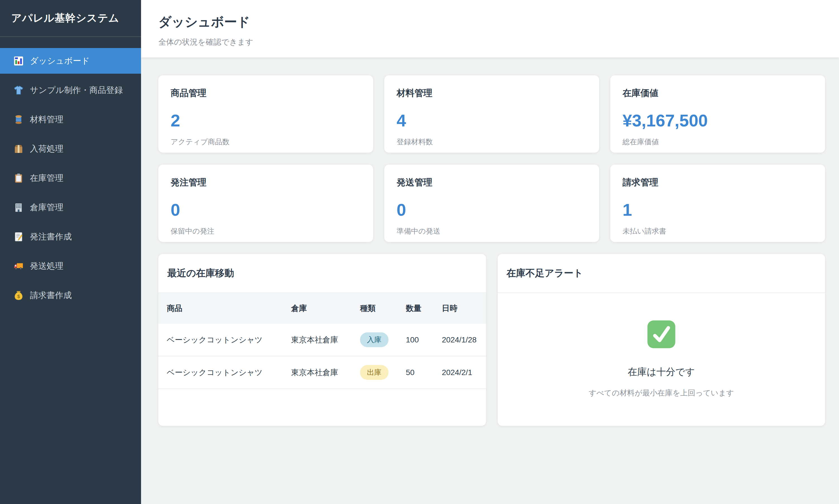  Describe the element at coordinates (18, 178) in the screenshot. I see `clipboard-icon` at that location.